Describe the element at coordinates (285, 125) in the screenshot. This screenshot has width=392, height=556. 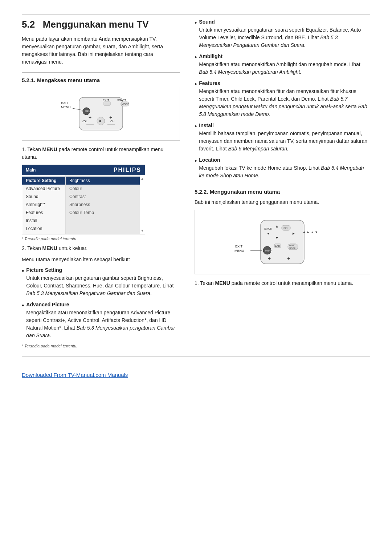
I see `bullet-title-install: Install` at that location.